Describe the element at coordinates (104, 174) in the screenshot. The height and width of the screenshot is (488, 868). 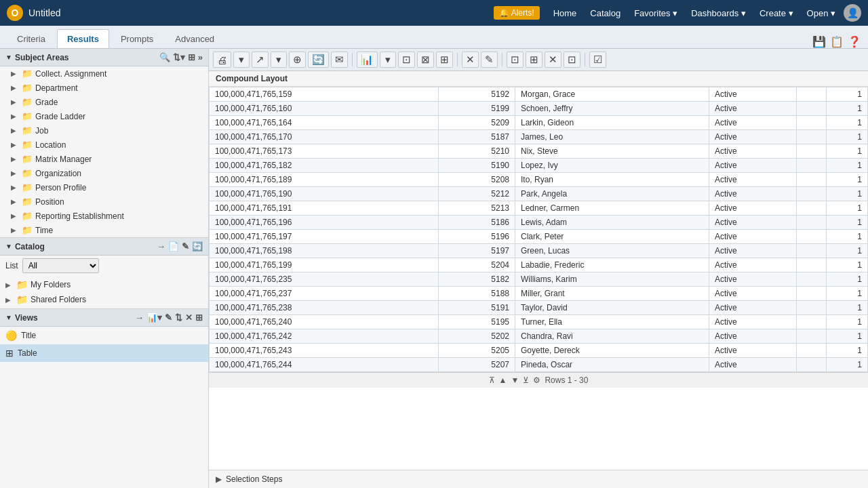
I see `tree-item-organization: ▶ 📁 Organization` at that location.